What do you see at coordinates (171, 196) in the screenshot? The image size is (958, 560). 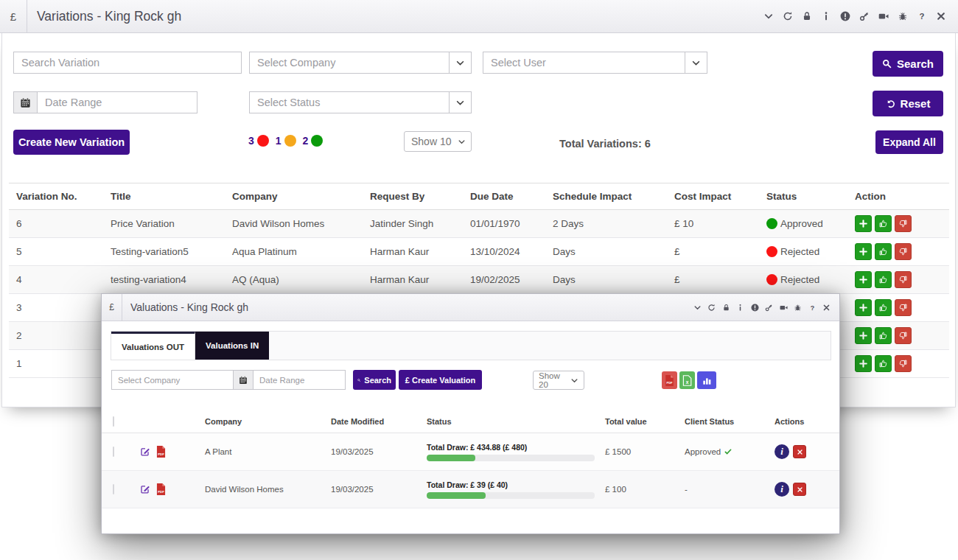 I see `col-title: Title` at bounding box center [171, 196].